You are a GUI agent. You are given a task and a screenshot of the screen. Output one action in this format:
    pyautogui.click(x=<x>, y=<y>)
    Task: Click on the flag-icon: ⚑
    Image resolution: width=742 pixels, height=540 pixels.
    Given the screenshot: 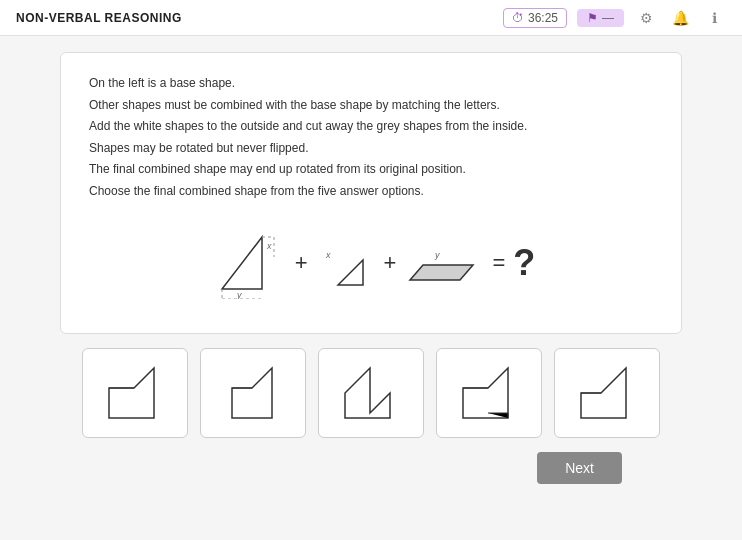 What is the action you would take?
    pyautogui.click(x=592, y=18)
    